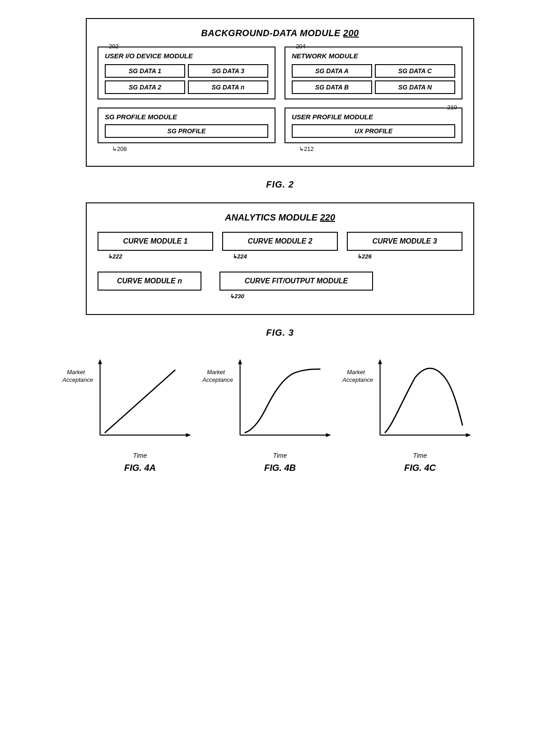  Describe the element at coordinates (373, 131) in the screenshot. I see `ux-profile-item: UX PROFILE` at that location.